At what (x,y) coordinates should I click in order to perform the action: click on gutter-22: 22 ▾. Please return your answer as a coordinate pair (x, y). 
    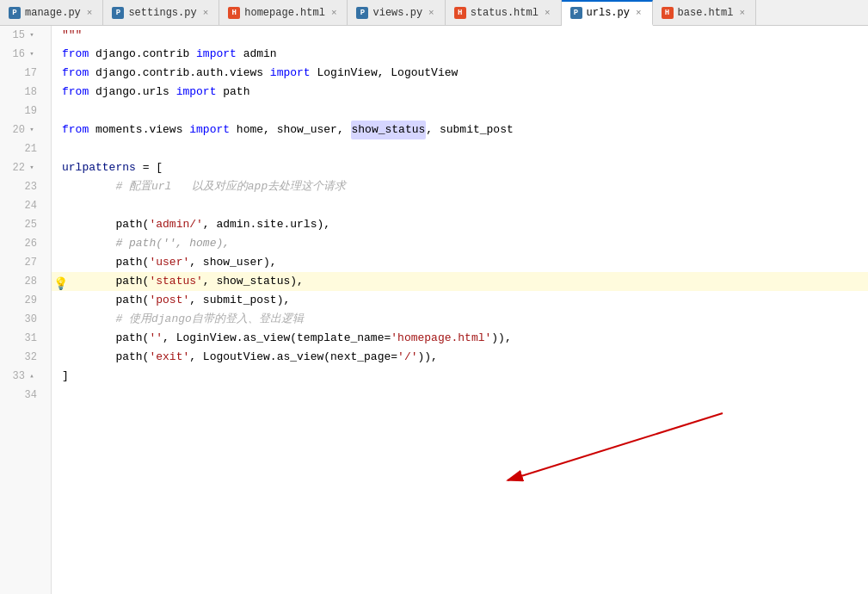
    Looking at the image, I should click on (22, 168).